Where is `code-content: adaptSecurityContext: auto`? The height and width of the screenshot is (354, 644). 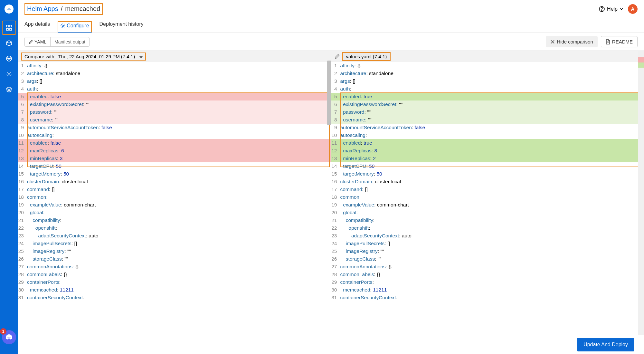 code-content: adaptSecurityContext: auto is located at coordinates (492, 236).